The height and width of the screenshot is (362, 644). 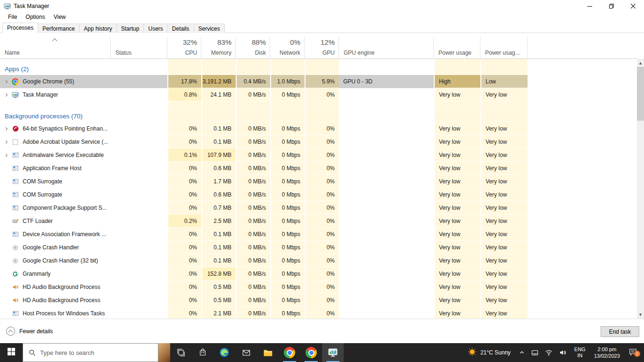 I want to click on process-row: Task Manager0.8%24.1 MB0 MB/s0 Mbps0%Ver…, so click(x=264, y=95).